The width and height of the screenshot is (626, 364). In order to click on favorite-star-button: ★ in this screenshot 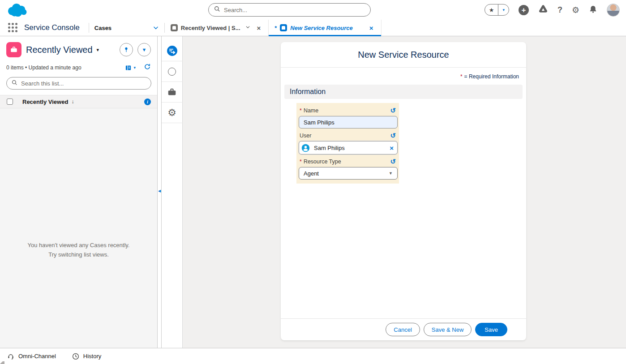, I will do `click(492, 10)`.